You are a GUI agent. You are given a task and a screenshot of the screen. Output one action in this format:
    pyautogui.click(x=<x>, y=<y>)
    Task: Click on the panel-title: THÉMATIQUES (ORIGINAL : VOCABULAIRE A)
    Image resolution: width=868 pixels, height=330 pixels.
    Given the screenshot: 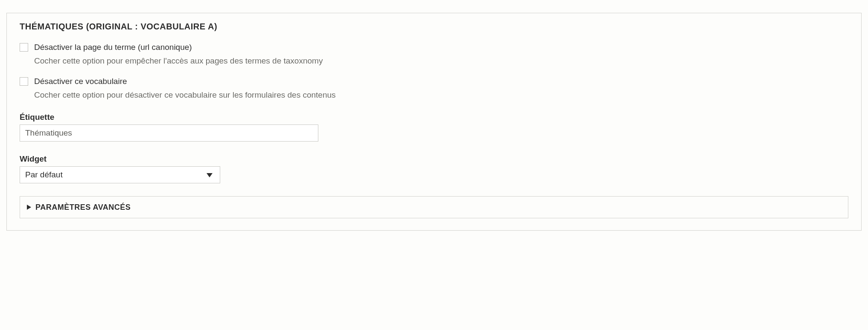 What is the action you would take?
    pyautogui.click(x=434, y=26)
    